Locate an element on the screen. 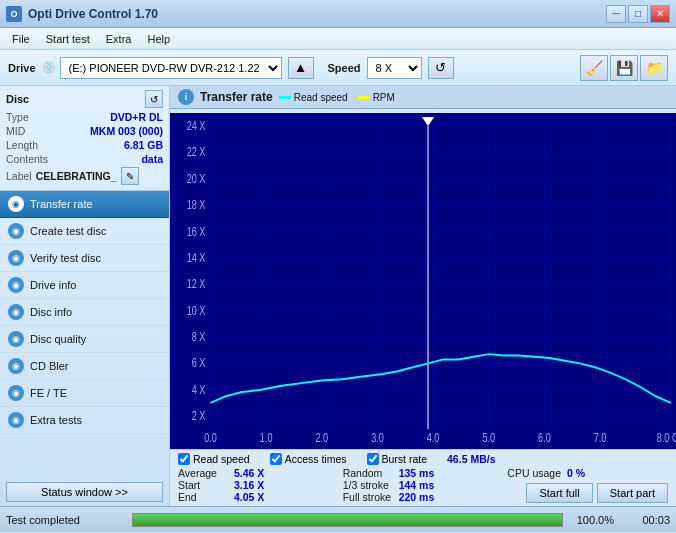 The image size is (676, 533). svg-text: 20 X is located at coordinates (196, 178).